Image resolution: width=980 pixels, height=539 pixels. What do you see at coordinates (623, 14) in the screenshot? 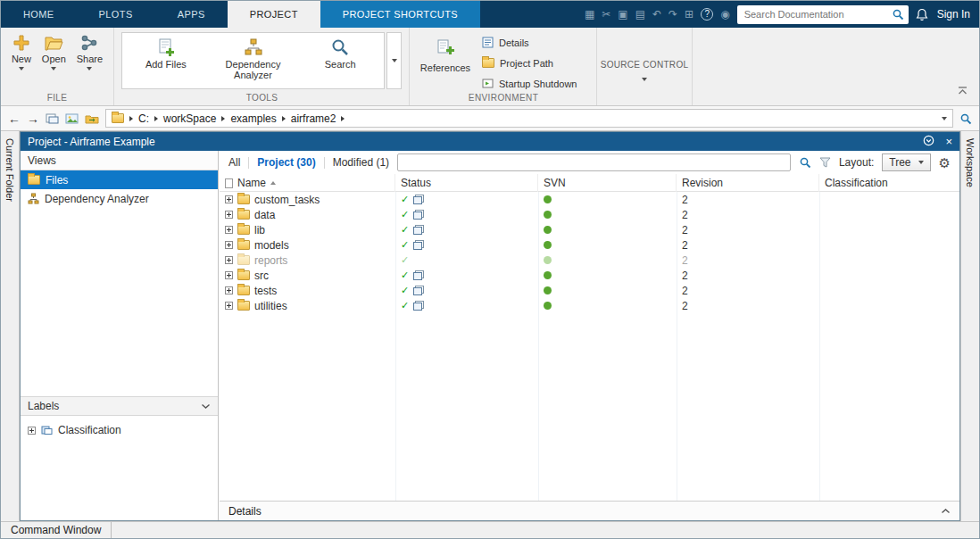
I see `copy-icon: ▣` at bounding box center [623, 14].